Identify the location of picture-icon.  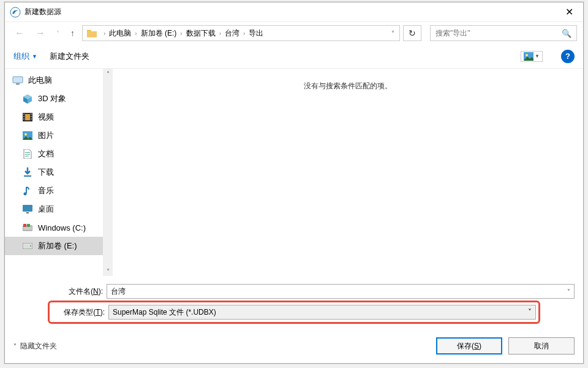
(529, 56).